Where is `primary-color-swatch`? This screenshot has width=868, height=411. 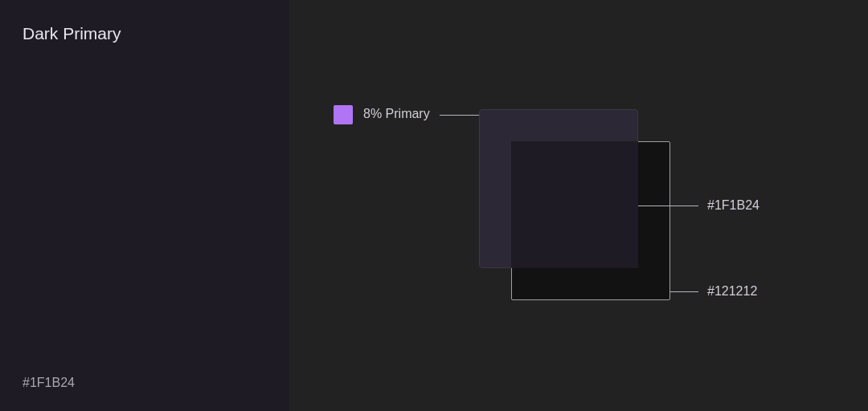 primary-color-swatch is located at coordinates (343, 115).